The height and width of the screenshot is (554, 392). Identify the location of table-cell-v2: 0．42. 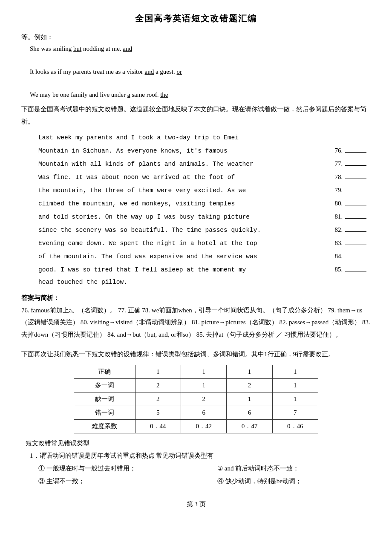
(204, 426).